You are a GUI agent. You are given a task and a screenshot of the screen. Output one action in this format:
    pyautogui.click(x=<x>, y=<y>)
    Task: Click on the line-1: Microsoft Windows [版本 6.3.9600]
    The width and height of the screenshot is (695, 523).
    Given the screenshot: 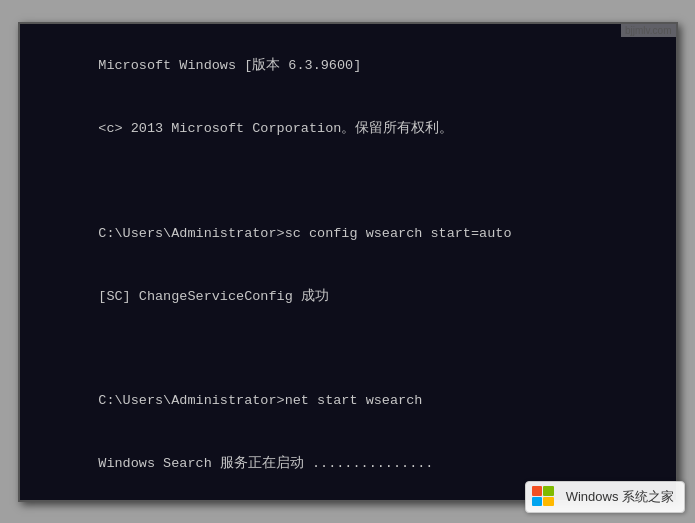 What is the action you would take?
    pyautogui.click(x=230, y=66)
    